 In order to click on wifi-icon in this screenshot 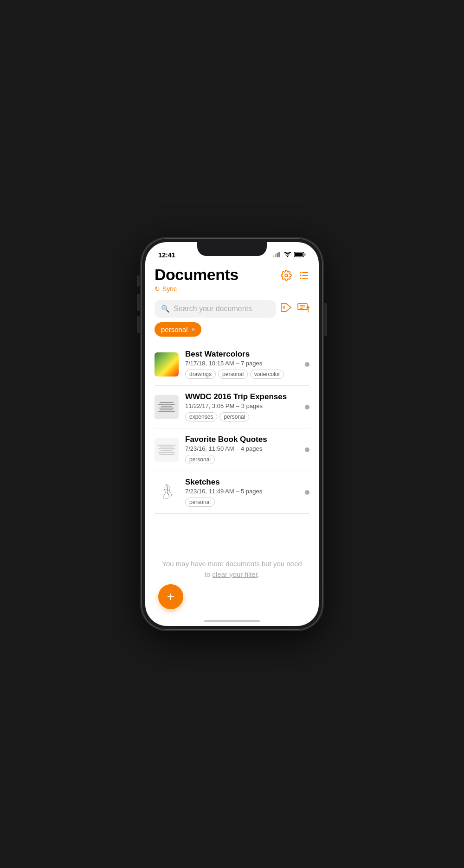, I will do `click(288, 255)`.